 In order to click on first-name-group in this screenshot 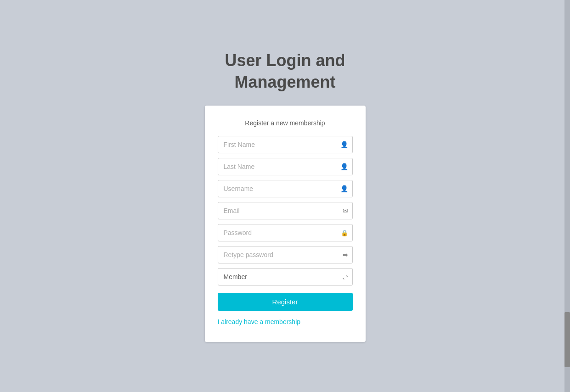, I will do `click(285, 145)`.